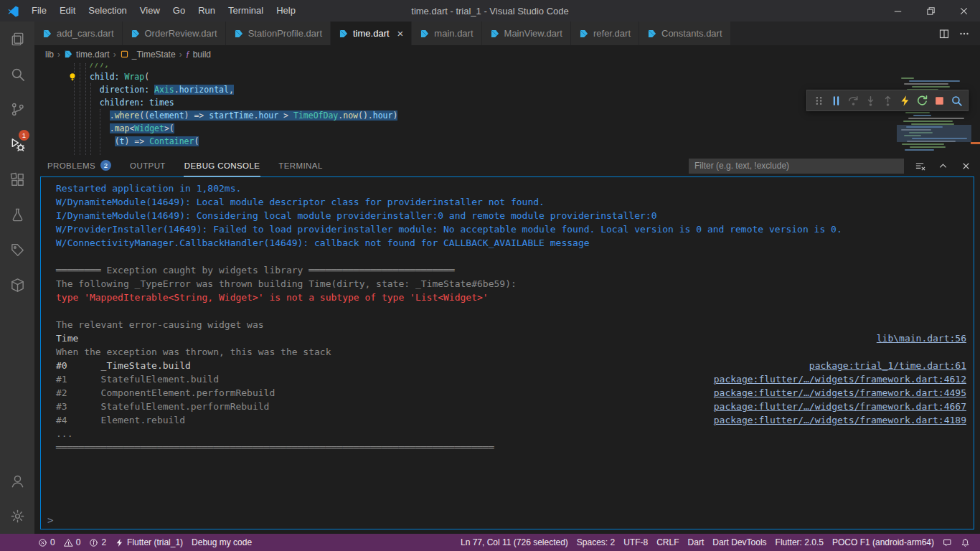  What do you see at coordinates (511, 339) in the screenshot?
I see `console-line: Timelib\main.dart:56` at bounding box center [511, 339].